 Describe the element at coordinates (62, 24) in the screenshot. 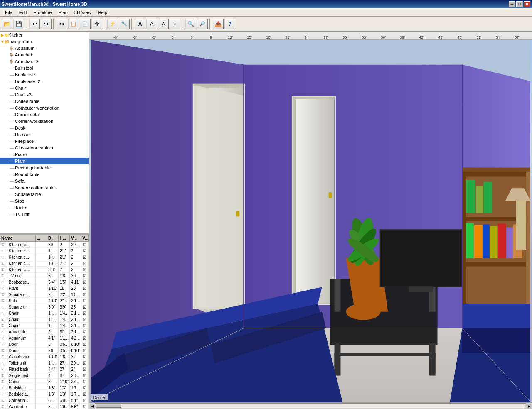

I see `cut-button: ✂` at that location.